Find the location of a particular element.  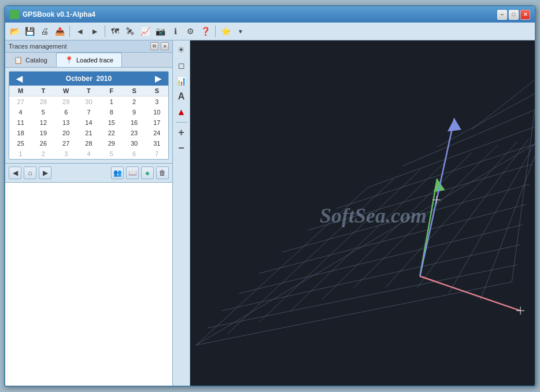

cal-day-header: W is located at coordinates (66, 91).